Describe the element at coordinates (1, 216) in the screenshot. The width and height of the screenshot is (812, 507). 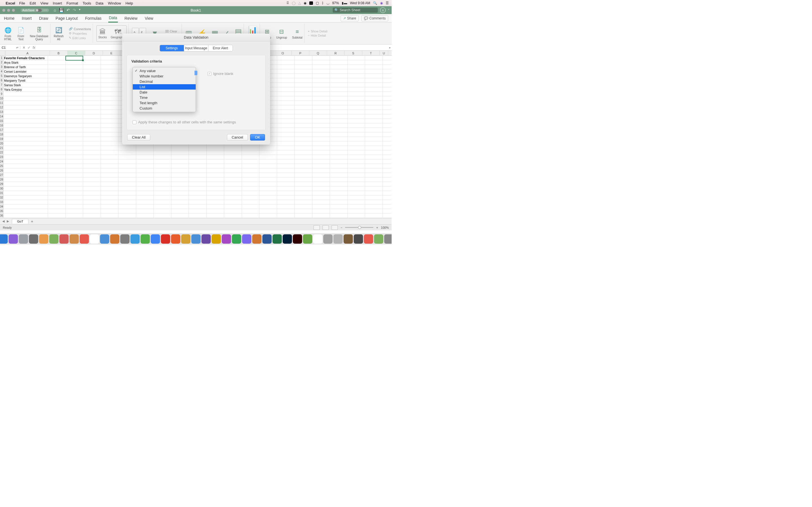
I see `row-header: 36` at that location.